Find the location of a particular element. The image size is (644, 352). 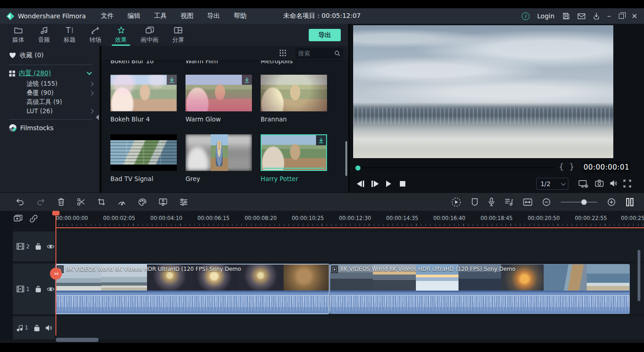

crop-icon is located at coordinates (102, 202).